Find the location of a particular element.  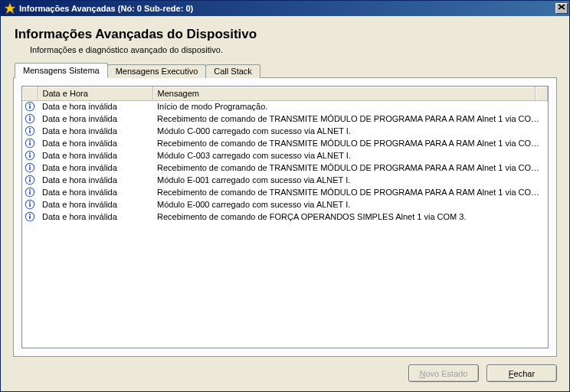

cell-message: Módulo E-001 carregado com sucesso via A… is located at coordinates (350, 180).